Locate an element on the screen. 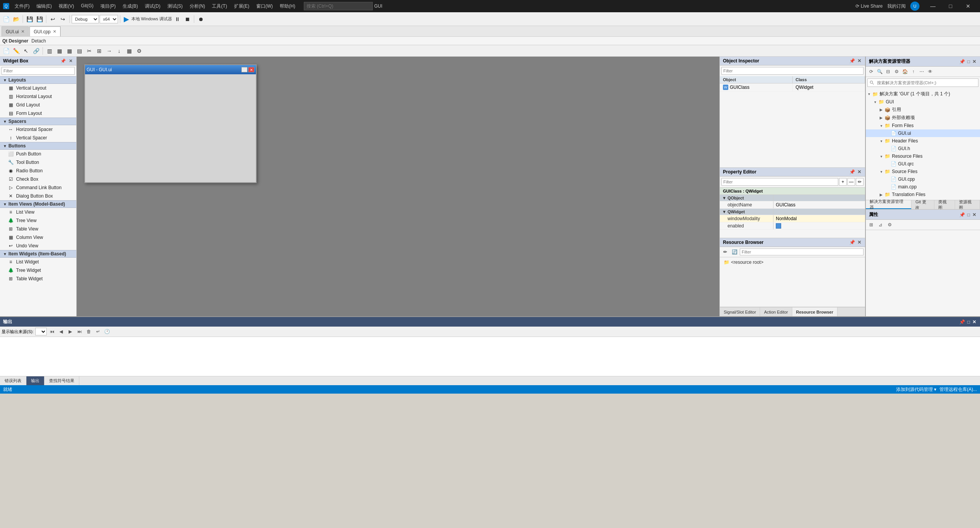  tree-gui-h: 📄 GUI.h is located at coordinates (923, 149).